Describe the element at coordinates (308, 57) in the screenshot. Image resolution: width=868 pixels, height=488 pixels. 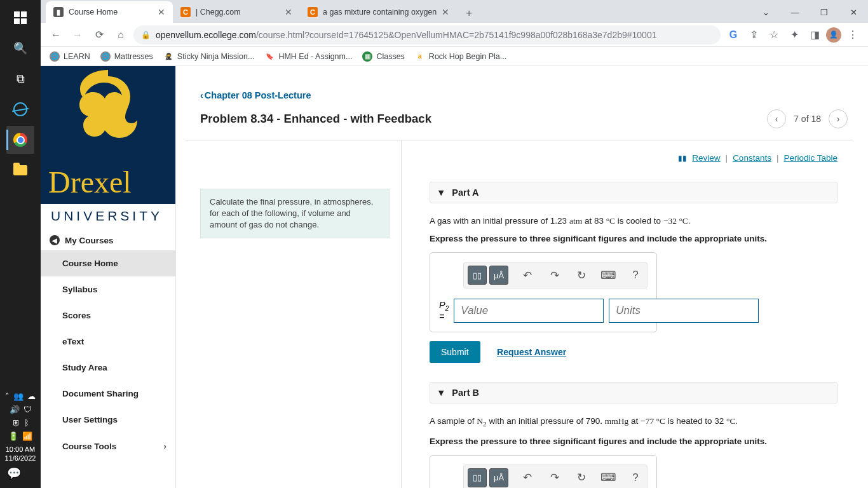
I see `bookmark-hmh: 🔖HMH Ed - Assignm...` at that location.